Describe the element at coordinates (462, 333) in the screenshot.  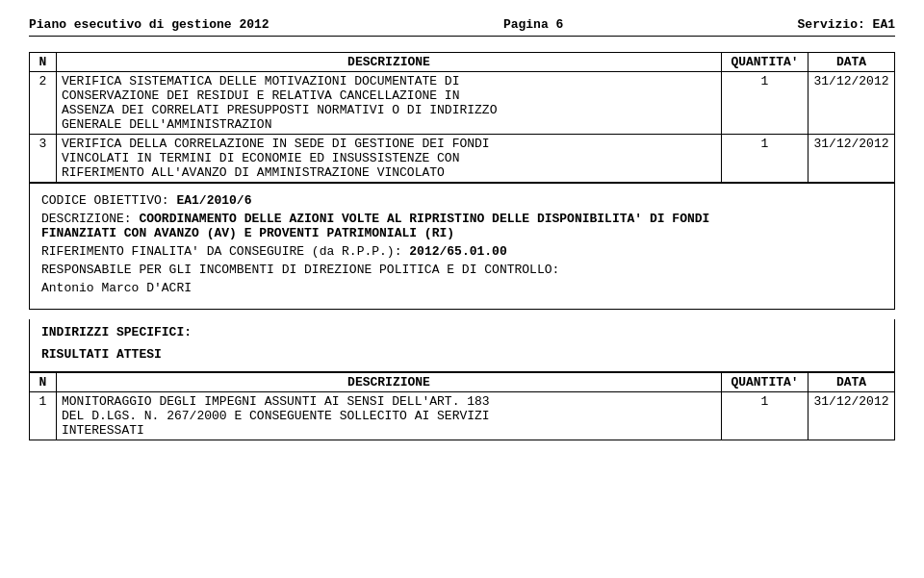
I see `indirizzi-label: INDIRIZZI SPECIFICI:` at that location.